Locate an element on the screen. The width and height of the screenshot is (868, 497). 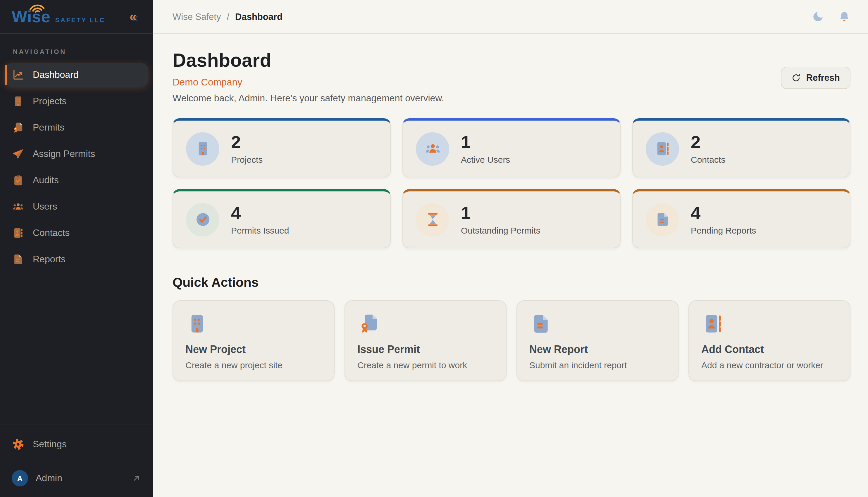
sidebar-item-assign-permits: Assign Permits is located at coordinates (76, 154).